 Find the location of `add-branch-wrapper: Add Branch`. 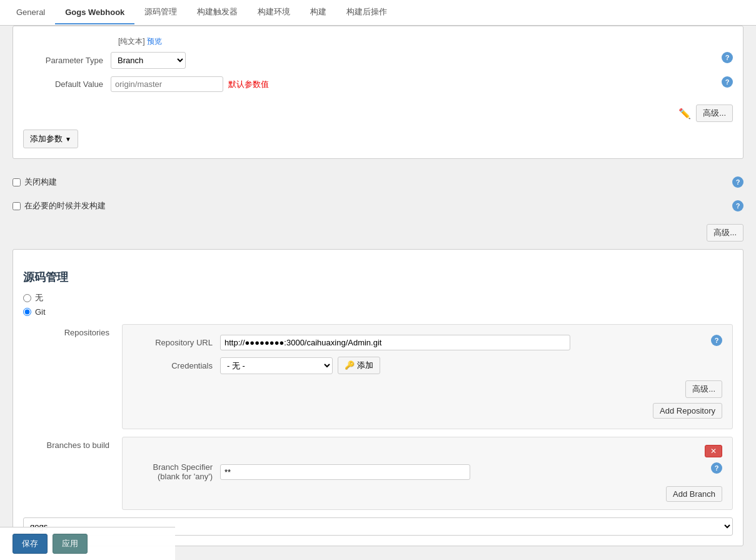

add-branch-wrapper: Add Branch is located at coordinates (428, 494).